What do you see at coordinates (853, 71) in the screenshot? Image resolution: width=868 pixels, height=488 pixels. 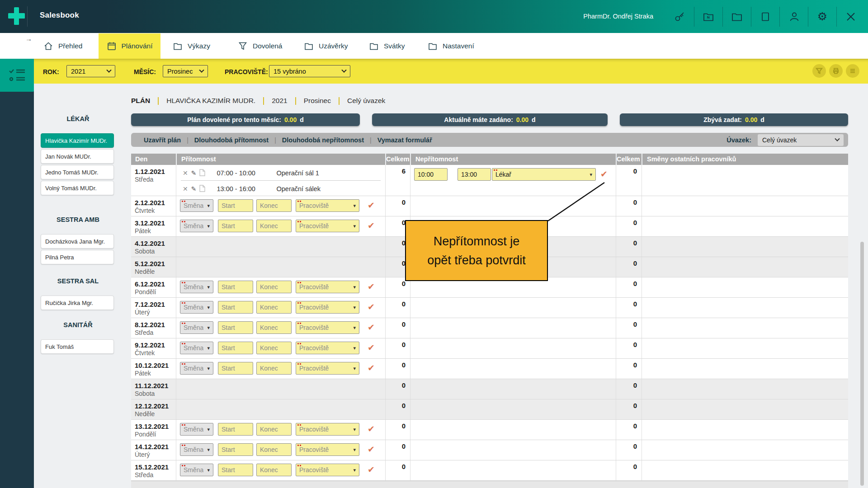 I see `menu-button` at bounding box center [853, 71].